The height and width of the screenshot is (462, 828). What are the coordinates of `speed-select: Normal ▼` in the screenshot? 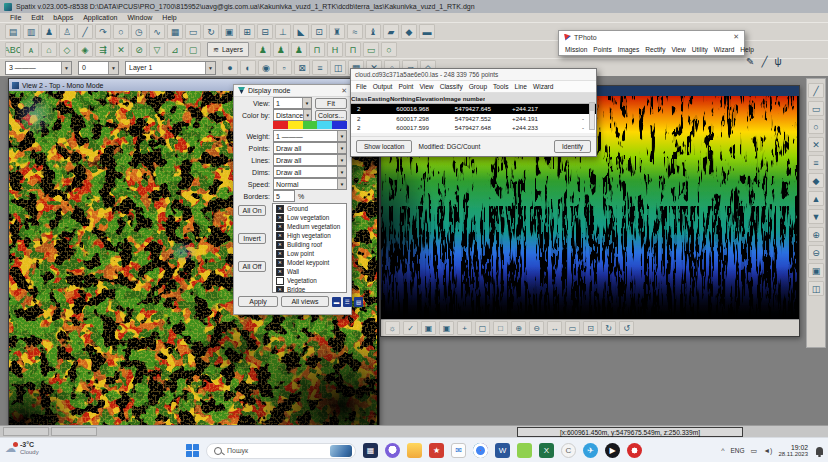 It's located at (310, 184).